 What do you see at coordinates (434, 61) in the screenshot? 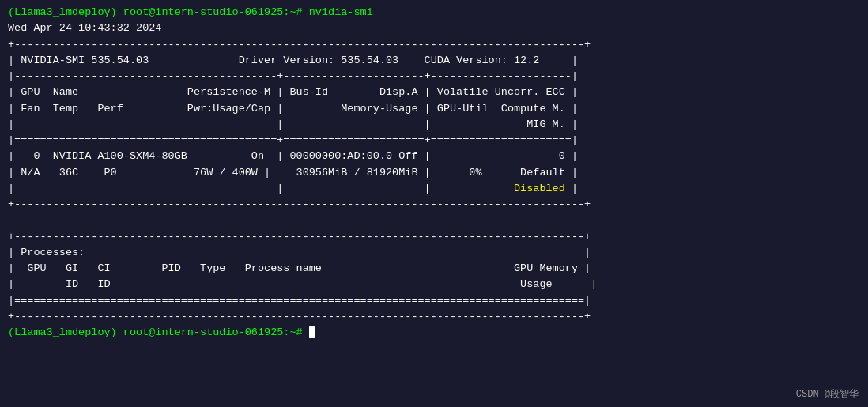
I see `nvidia-smi-version: | NVIDIA-SMI 535.54.03 Driver Version: 5…` at bounding box center [434, 61].